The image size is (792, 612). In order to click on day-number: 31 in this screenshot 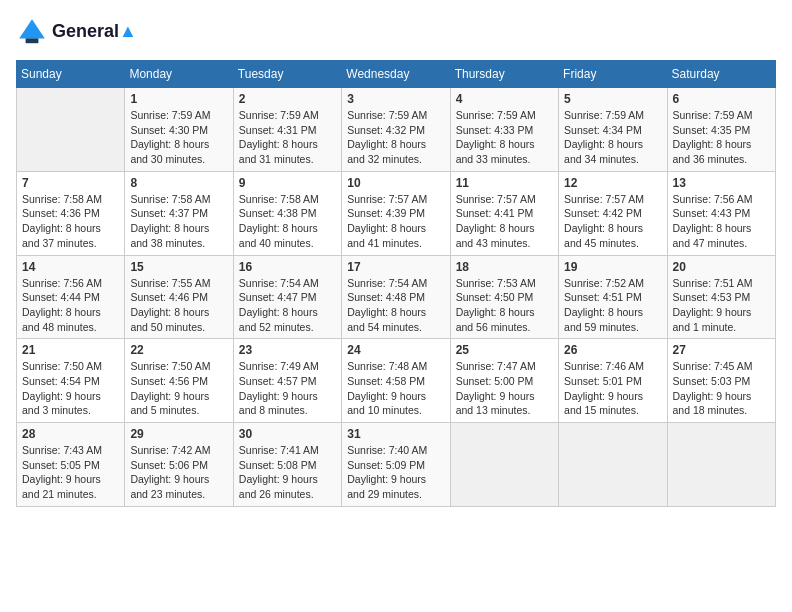, I will do `click(396, 434)`.